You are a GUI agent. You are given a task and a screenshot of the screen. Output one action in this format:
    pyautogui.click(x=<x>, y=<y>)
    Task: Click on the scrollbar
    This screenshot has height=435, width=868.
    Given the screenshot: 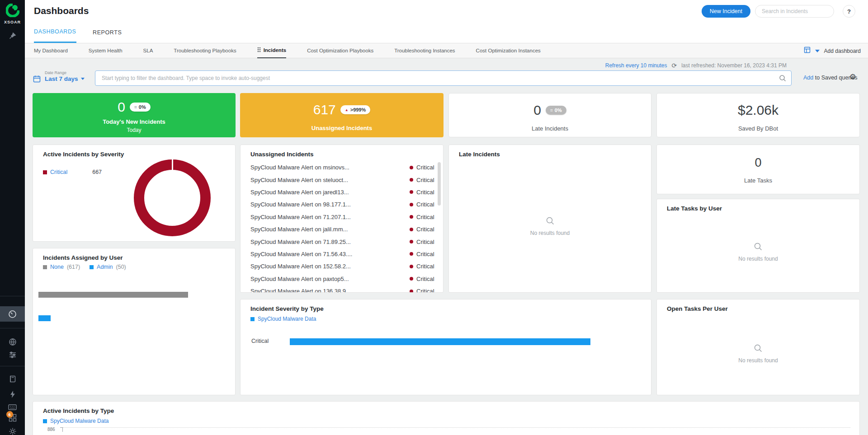 What is the action you would take?
    pyautogui.click(x=439, y=184)
    